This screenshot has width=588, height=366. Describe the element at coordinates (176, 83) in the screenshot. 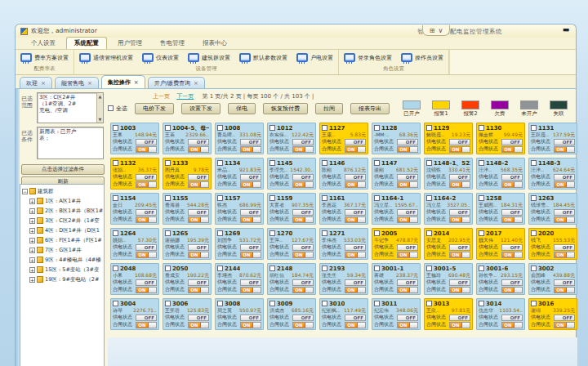

I see `document-tab: 开户/缴费查询 ×` at that location.